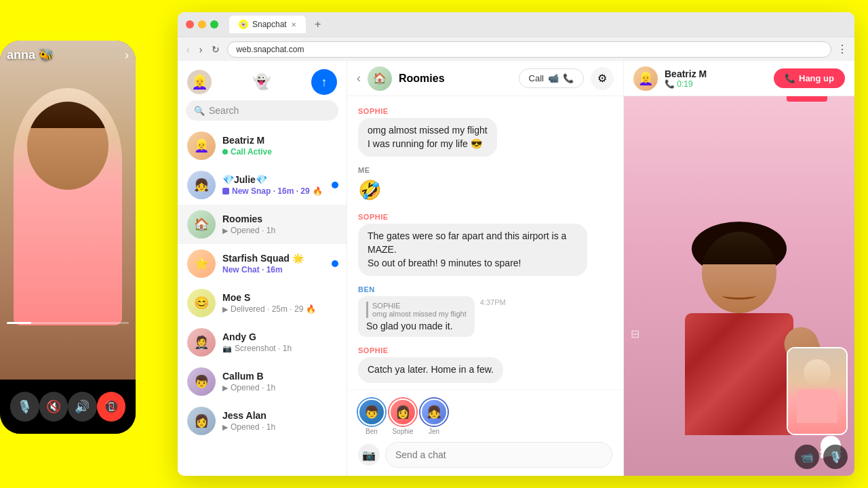 The height and width of the screenshot is (488, 868). I want to click on message-group-sophie-3: SOPHIE Catch ya later. Home in a few., so click(486, 365).